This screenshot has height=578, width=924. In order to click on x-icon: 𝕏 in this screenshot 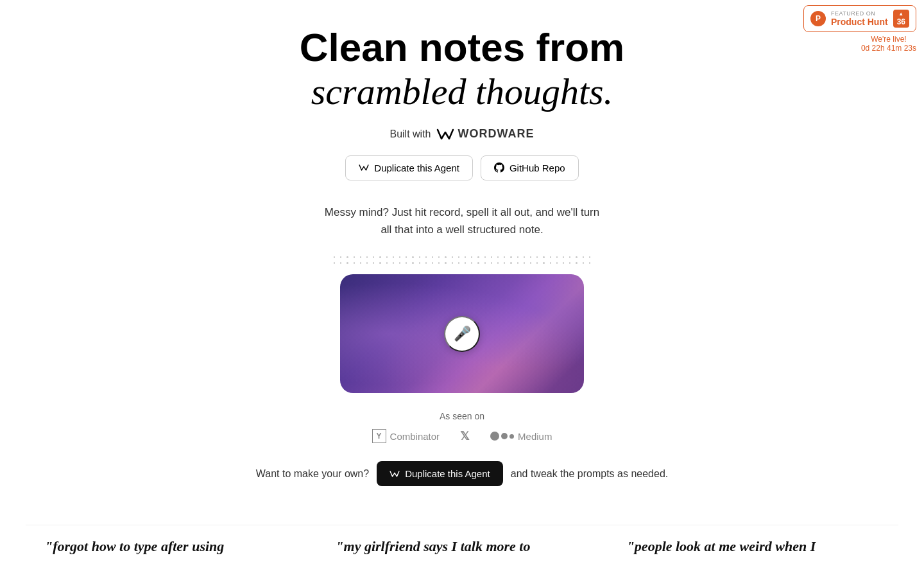, I will do `click(465, 436)`.